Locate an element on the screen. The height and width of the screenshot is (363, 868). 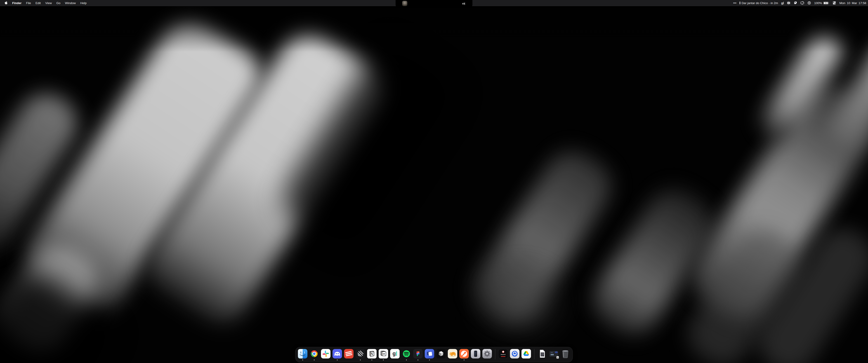
toggle-icon is located at coordinates (834, 3).